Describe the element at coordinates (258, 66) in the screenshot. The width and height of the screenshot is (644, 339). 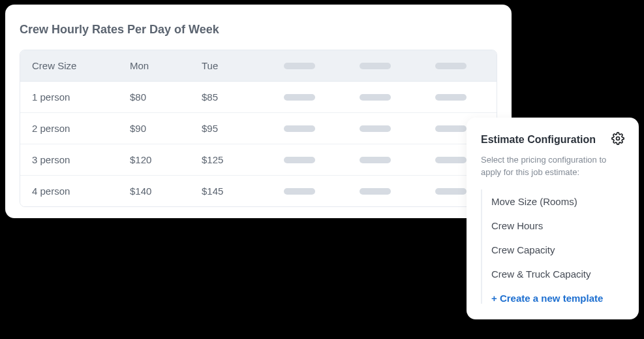
I see `table-header-row: Crew Size Mon Tue` at that location.